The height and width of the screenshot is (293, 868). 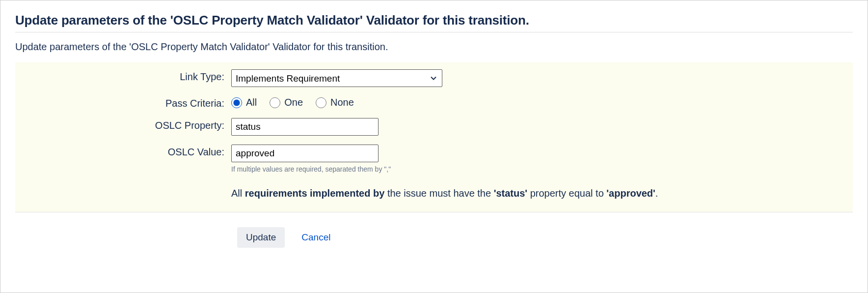 I want to click on summary-bold-value: 'approved', so click(x=631, y=193).